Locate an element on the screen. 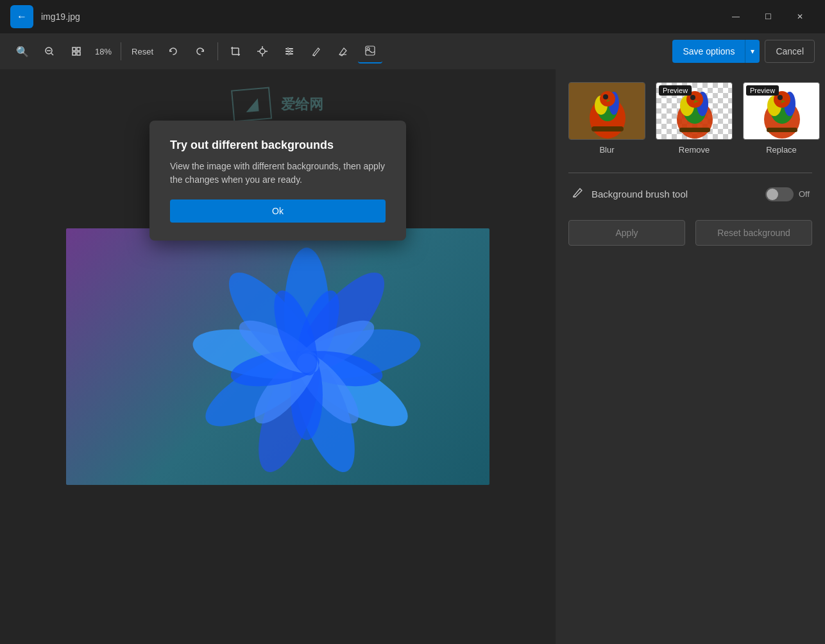  apply-button: Apply is located at coordinates (627, 233).